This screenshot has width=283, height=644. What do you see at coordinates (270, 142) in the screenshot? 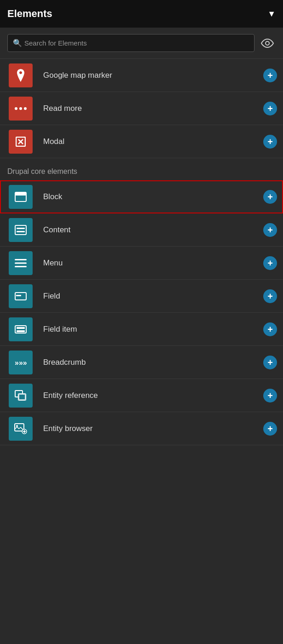
I see `add-modal-button: +` at bounding box center [270, 142].